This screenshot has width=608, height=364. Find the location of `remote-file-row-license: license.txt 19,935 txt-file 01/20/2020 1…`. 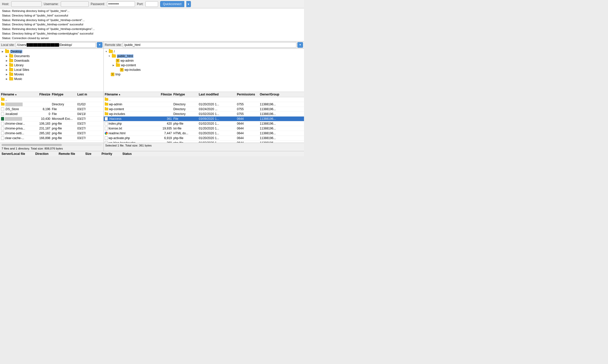

remote-file-row-license: license.txt 19,935 txt-file 01/20/2020 1… is located at coordinates (204, 128).